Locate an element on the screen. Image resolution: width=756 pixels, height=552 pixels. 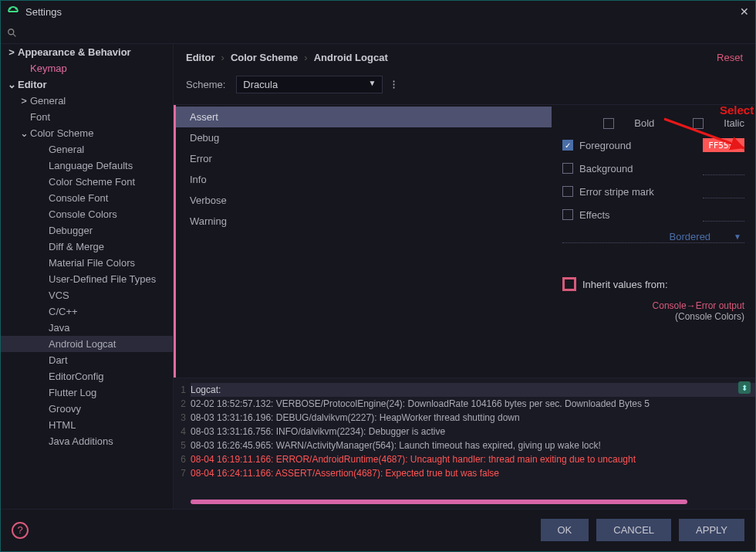
sidebar-item-color-scheme: ⌄Color Scheme is located at coordinates (86, 133).